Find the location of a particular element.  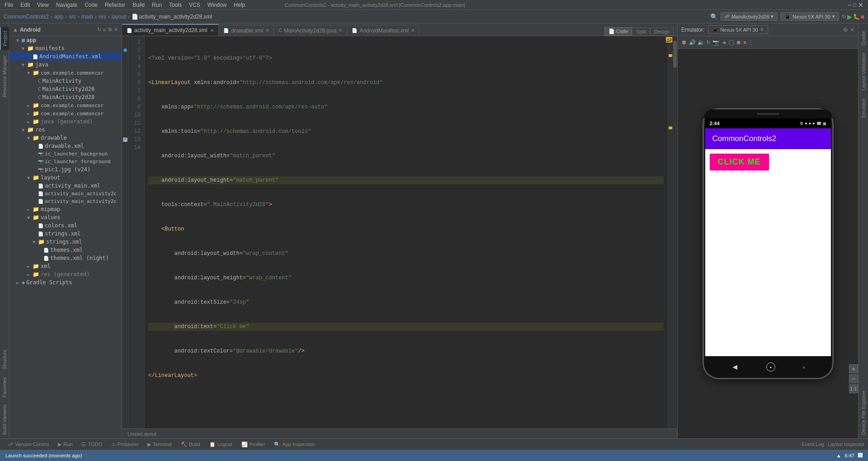

breadcrumb-layout: layout is located at coordinates (119, 17).